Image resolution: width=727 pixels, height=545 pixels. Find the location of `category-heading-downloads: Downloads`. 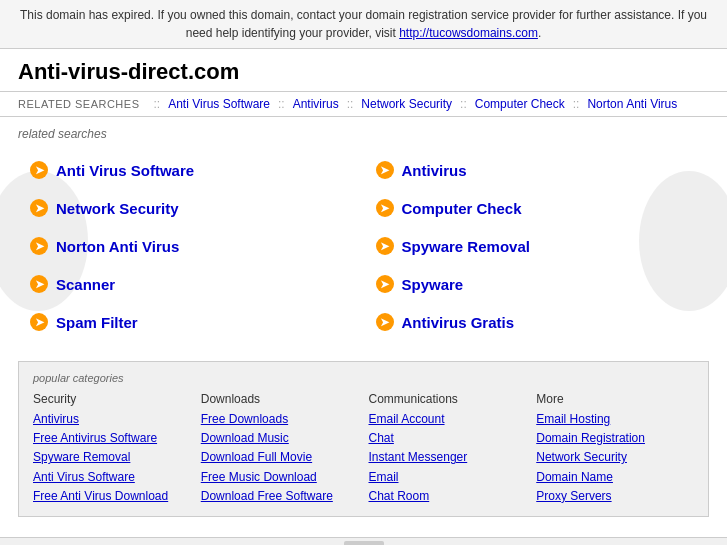

category-heading-downloads: Downloads is located at coordinates (280, 399).